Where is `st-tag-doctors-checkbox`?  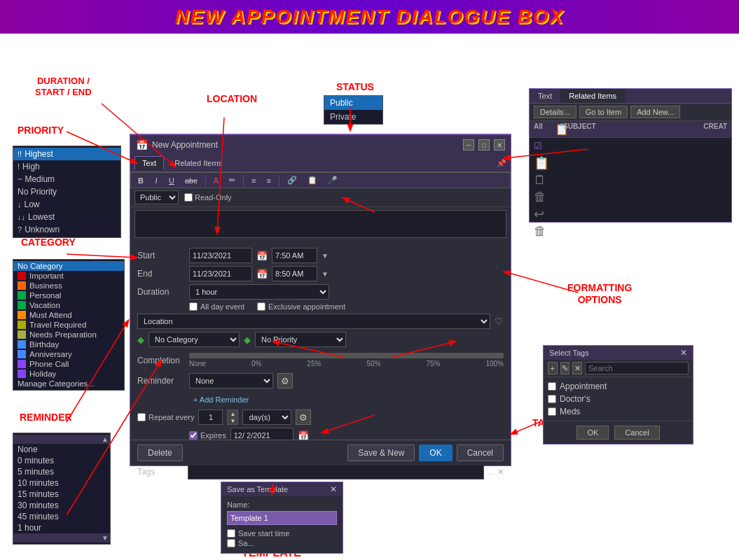 st-tag-doctors-checkbox is located at coordinates (552, 399).